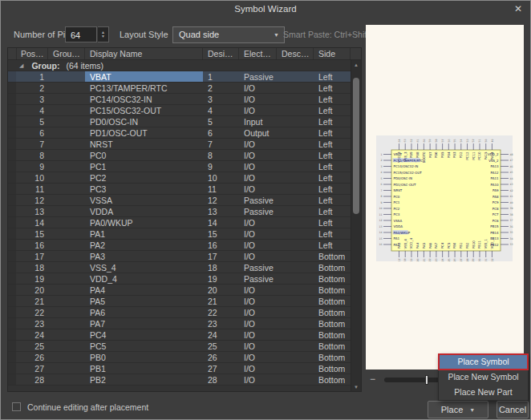 This screenshot has width=531, height=420. I want to click on cell-display-name: VBAT, so click(144, 77).